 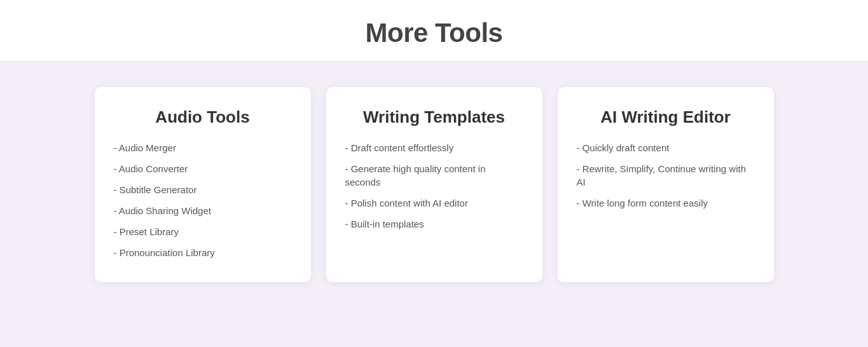 I want to click on card-items-audio-tools: - Audio Merger- Audio Converter- Subtitl…, so click(x=203, y=200).